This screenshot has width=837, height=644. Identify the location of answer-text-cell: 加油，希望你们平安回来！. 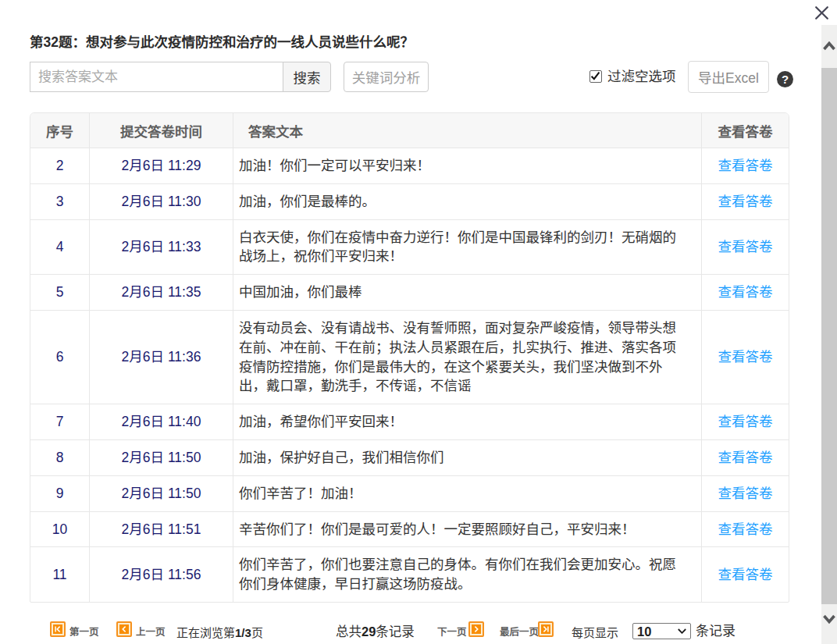
(468, 422).